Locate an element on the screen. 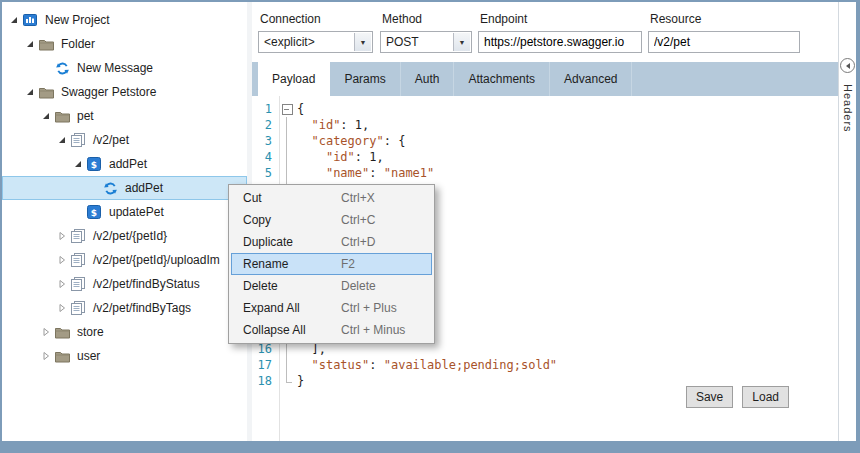 This screenshot has height=453, width=860. tree-item: /v2/pet/{petId} is located at coordinates (124, 236).